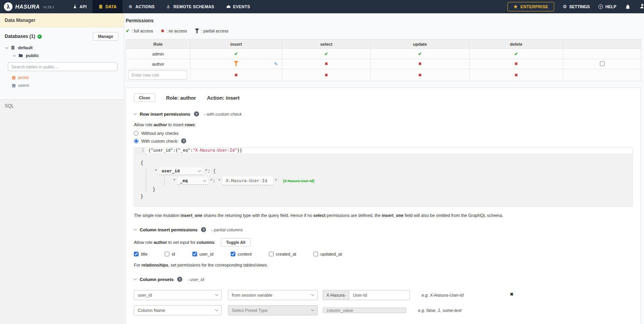  Describe the element at coordinates (383, 21) in the screenshot. I see `permissions-title: Permissions` at that location.